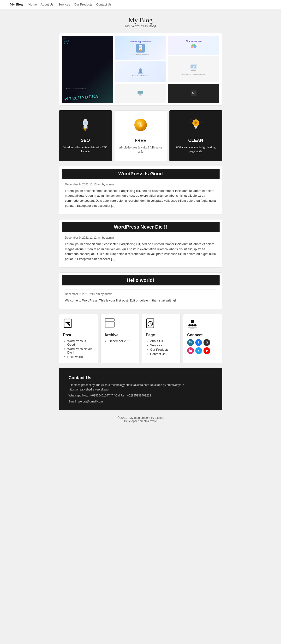 This screenshot has height=644, width=281. Describe the element at coordinates (141, 244) in the screenshot. I see `post-card-2: WordPress Never Die !! December 9, 2021 …` at that location.